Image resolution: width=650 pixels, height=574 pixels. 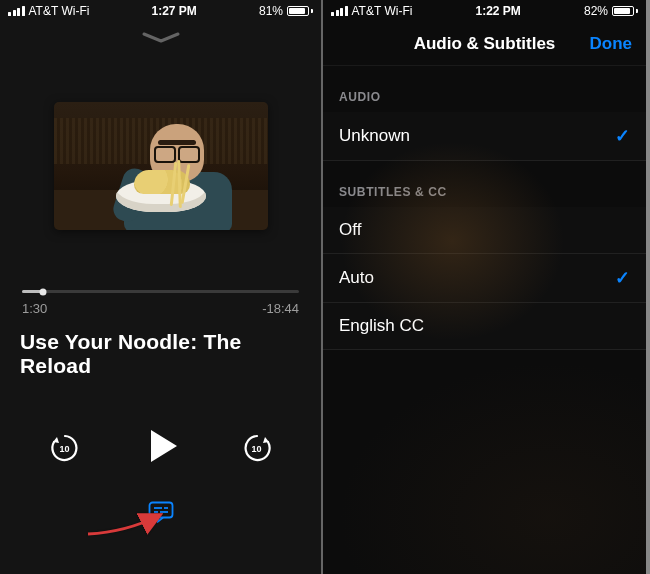 What do you see at coordinates (256, 449) in the screenshot?
I see `skip-forward-seconds: 10` at bounding box center [256, 449].